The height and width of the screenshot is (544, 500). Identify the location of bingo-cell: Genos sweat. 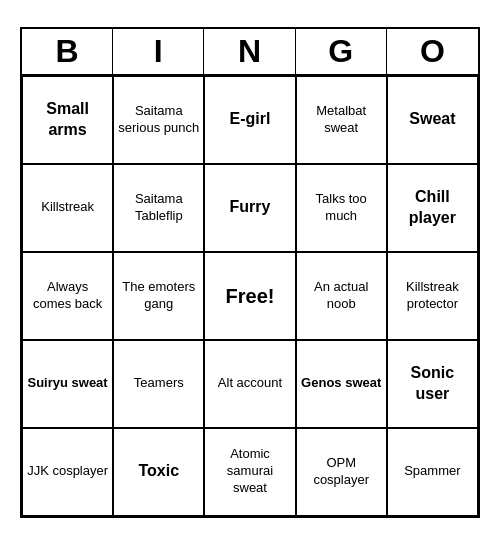
(342, 384).